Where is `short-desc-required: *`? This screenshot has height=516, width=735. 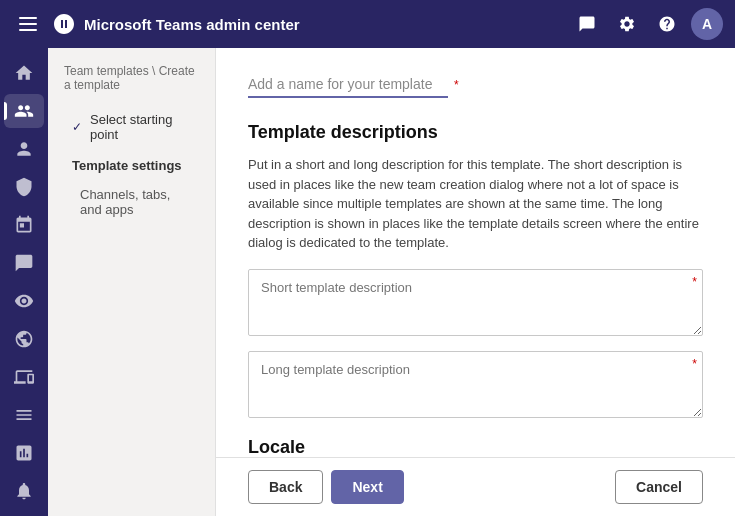
short-desc-required: * is located at coordinates (694, 282).